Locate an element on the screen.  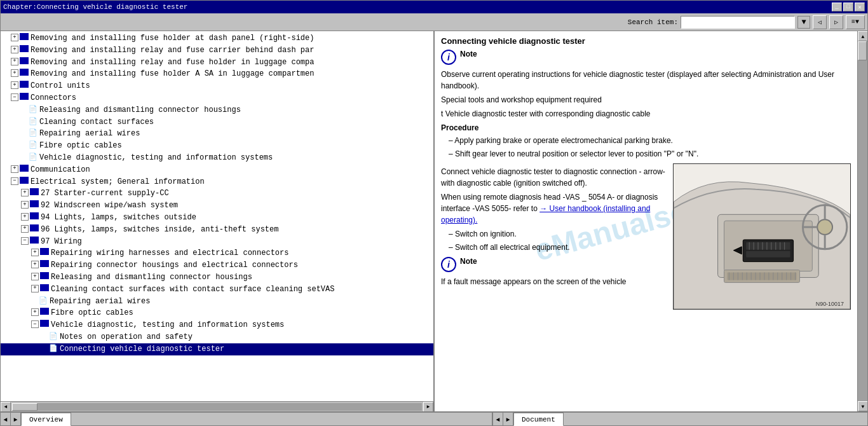
note-text-2: If a fault message appears on the screen… is located at coordinates (554, 282).